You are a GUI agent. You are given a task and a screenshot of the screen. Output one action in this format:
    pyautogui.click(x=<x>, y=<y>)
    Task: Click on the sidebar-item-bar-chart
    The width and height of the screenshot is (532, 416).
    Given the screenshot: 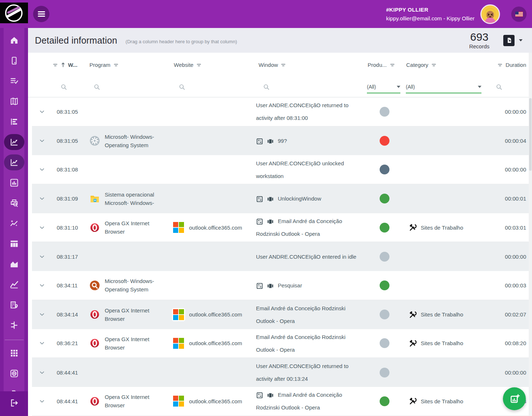 What is the action you would take?
    pyautogui.click(x=14, y=183)
    